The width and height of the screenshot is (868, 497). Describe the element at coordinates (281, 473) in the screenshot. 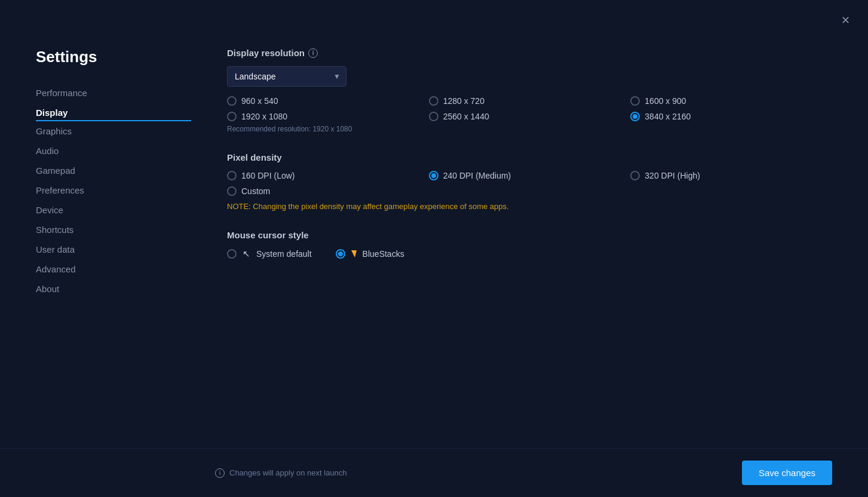

I see `footer-note: i Changes will apply on next launch` at that location.